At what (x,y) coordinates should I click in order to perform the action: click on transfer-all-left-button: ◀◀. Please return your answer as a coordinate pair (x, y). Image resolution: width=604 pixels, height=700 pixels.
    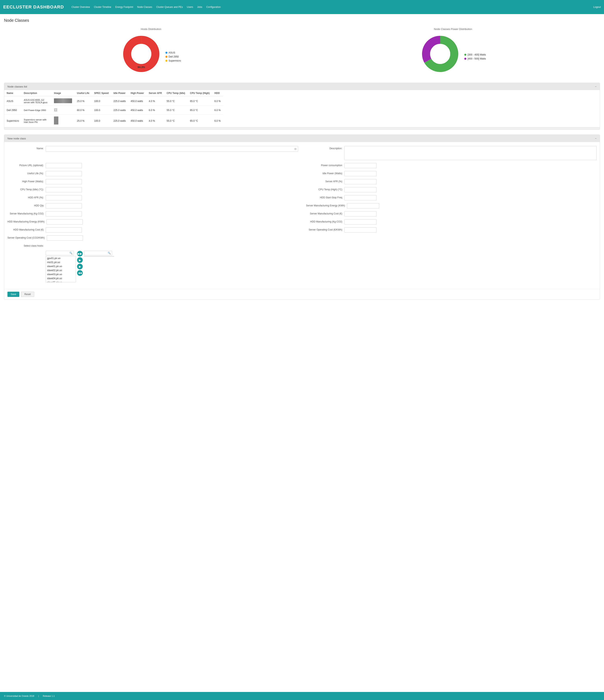
    Looking at the image, I should click on (80, 273).